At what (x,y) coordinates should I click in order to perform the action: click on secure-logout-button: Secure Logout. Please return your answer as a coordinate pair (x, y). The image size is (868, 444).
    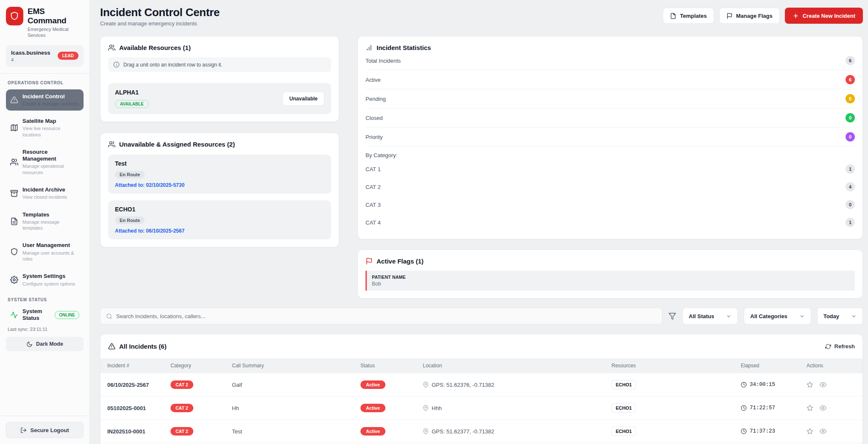
    Looking at the image, I should click on (45, 430).